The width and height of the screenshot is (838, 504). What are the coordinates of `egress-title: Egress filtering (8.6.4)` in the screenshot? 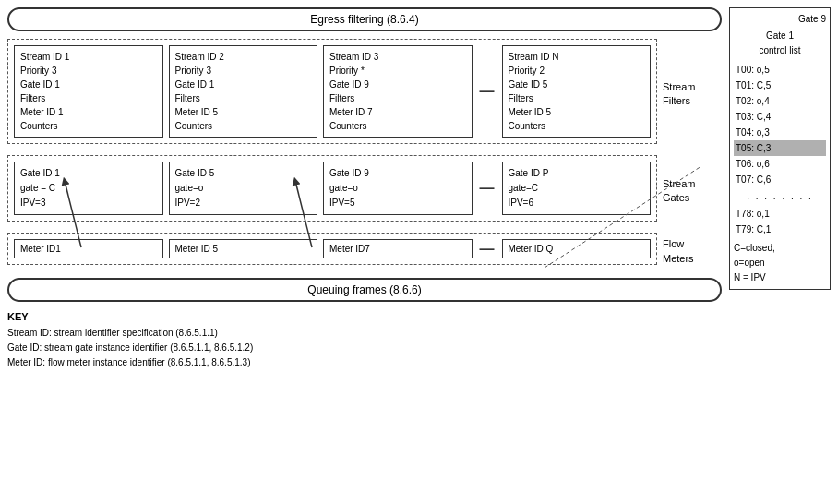 It's located at (364, 19).